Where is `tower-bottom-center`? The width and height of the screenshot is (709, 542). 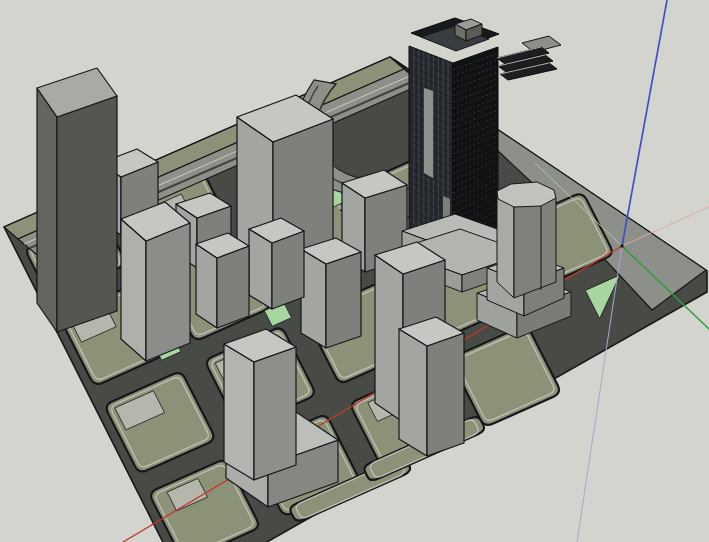 tower-bottom-center is located at coordinates (260, 404).